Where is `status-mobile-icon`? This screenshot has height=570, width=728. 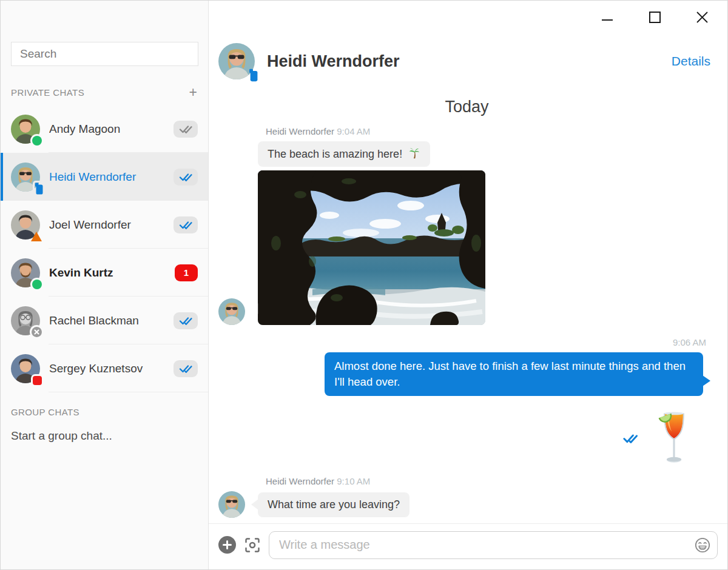
status-mobile-icon is located at coordinates (39, 189).